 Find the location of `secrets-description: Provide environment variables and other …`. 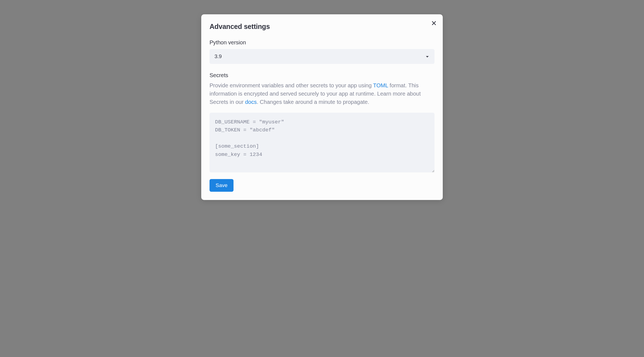

secrets-description: Provide environment variables and other … is located at coordinates (322, 94).